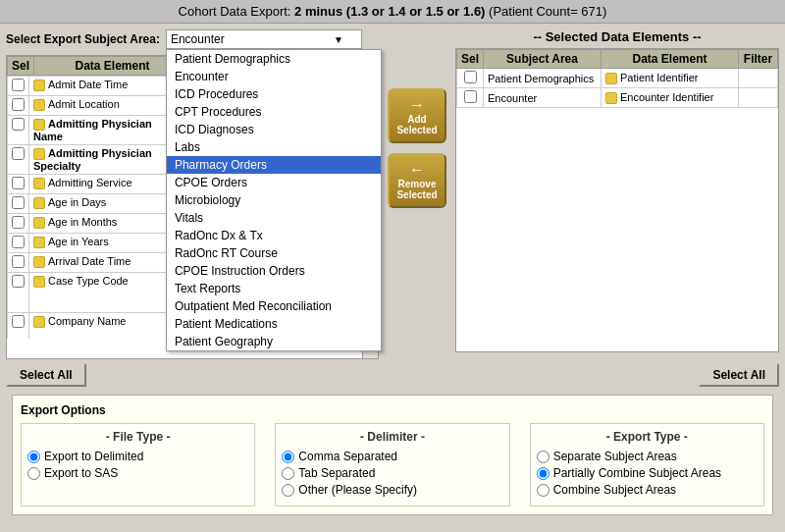 This screenshot has width=785, height=532. Describe the element at coordinates (417, 120) in the screenshot. I see `add-label: Add` at that location.